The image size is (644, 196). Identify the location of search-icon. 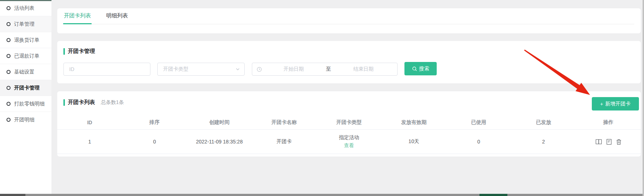
(415, 69).